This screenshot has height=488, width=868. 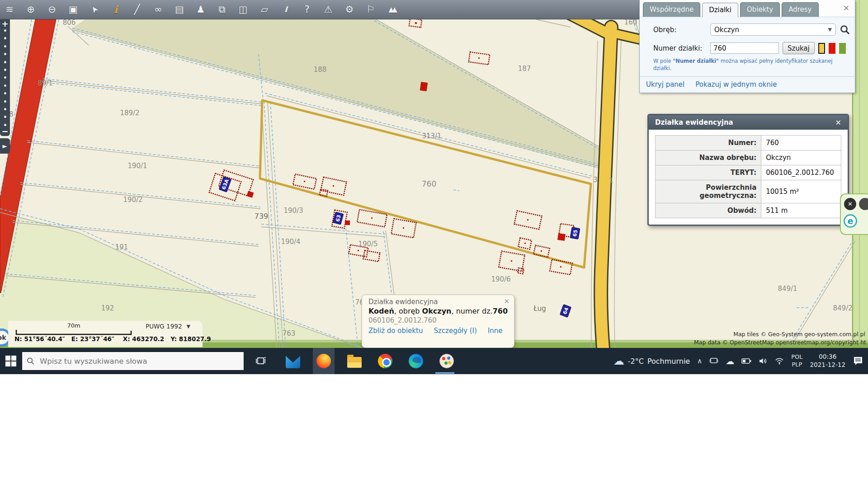 I want to click on tab-adresy: Adresy, so click(x=800, y=9).